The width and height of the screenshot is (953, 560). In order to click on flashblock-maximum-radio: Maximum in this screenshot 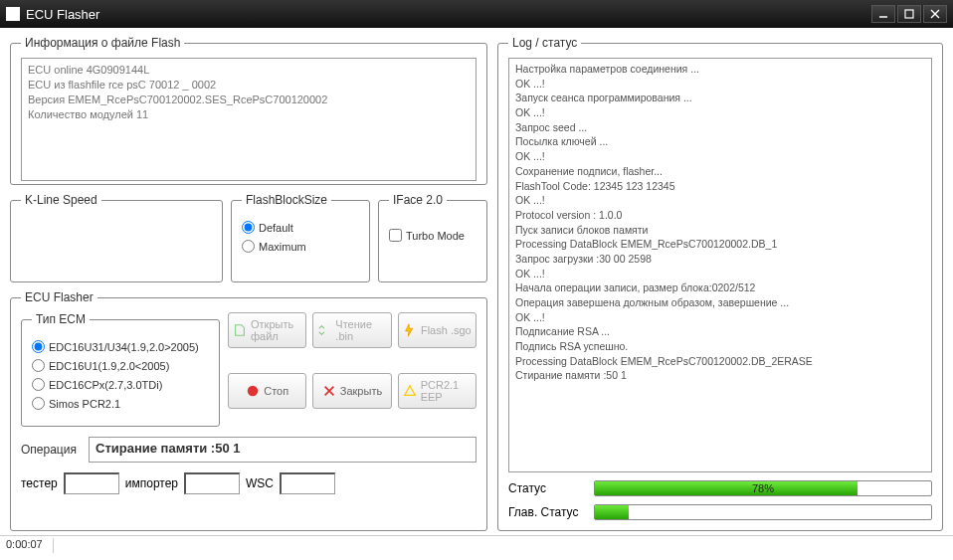, I will do `click(300, 247)`.